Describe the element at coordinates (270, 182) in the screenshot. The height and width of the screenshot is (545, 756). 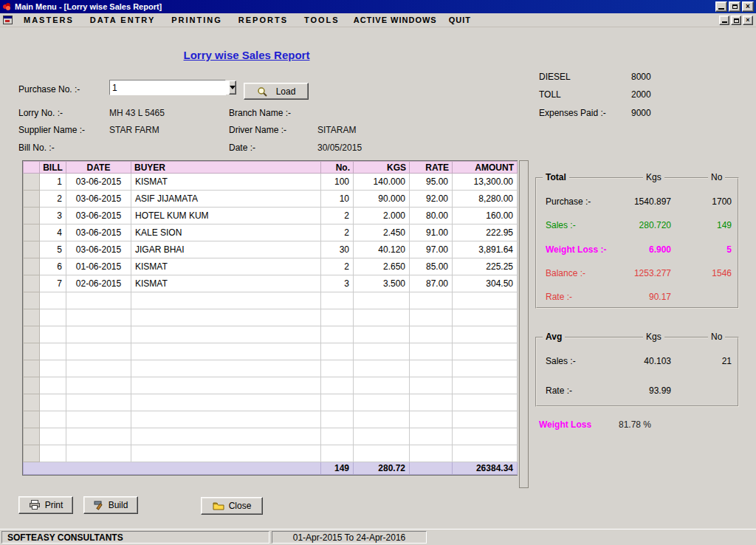
I see `table-row: 1 03-06-2015 KISMAT 100 140.000 95.00 13…` at that location.